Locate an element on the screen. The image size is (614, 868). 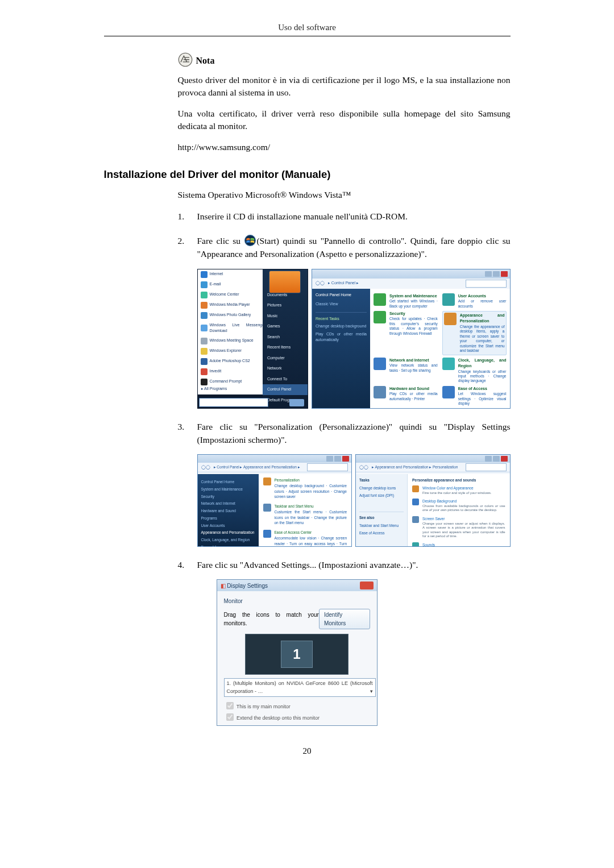
os-caption: Sistema Operativo Microsoft® Windows Vis… is located at coordinates (345, 195).